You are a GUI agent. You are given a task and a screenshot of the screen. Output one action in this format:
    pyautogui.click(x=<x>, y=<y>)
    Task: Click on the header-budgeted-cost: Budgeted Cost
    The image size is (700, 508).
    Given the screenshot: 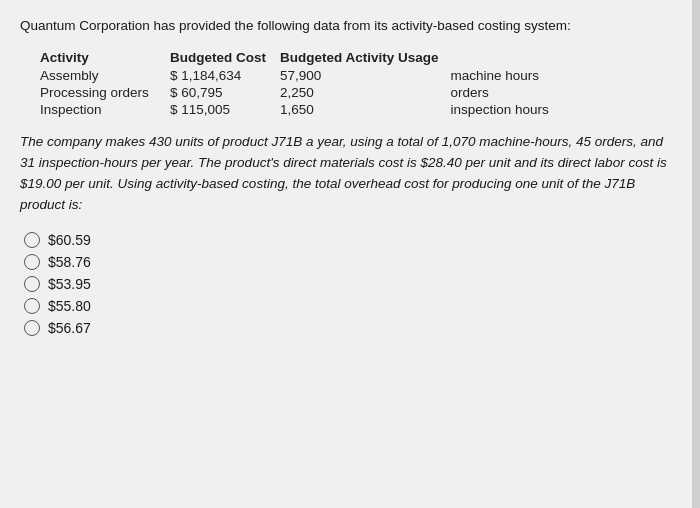 What is the action you would take?
    pyautogui.click(x=225, y=58)
    